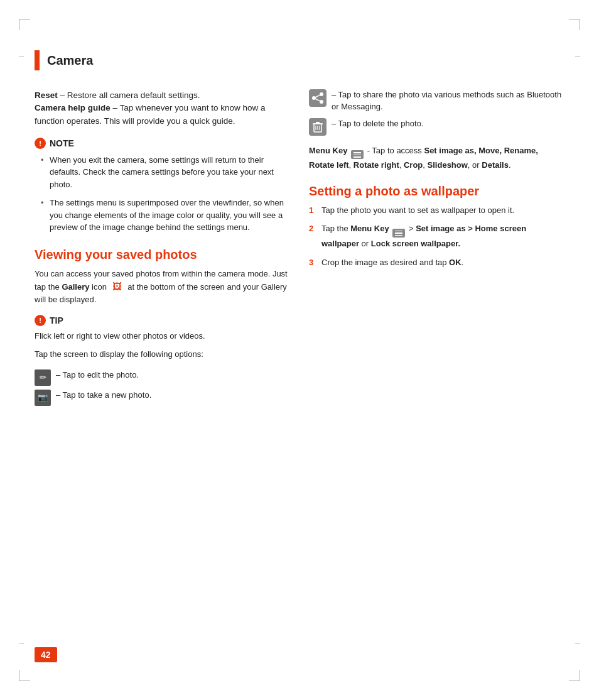 This screenshot has width=599, height=700. What do you see at coordinates (73, 108) in the screenshot?
I see `camera-help-label: Camera help guide` at bounding box center [73, 108].